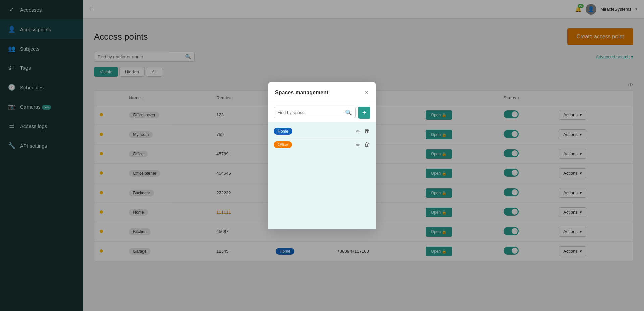 This screenshot has height=311, width=644. What do you see at coordinates (315, 145) in the screenshot?
I see `modal-space-badge: Office` at bounding box center [315, 145].